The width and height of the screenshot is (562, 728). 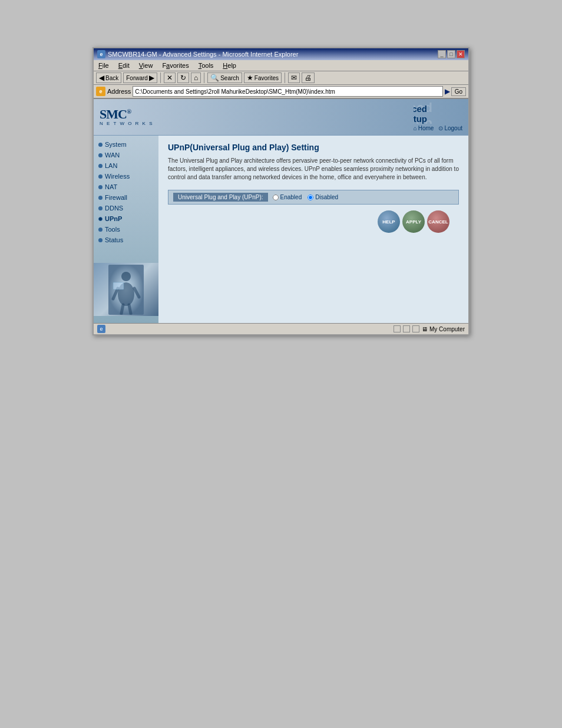 What do you see at coordinates (287, 91) in the screenshot?
I see `address-input` at bounding box center [287, 91].